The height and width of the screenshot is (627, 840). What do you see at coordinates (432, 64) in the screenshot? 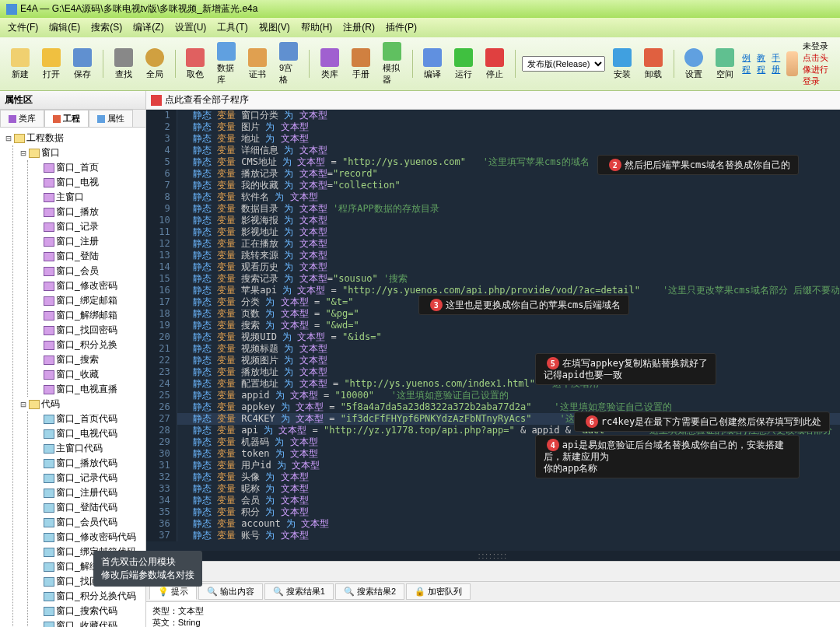
I see `tool-compile: 编译` at bounding box center [432, 64].